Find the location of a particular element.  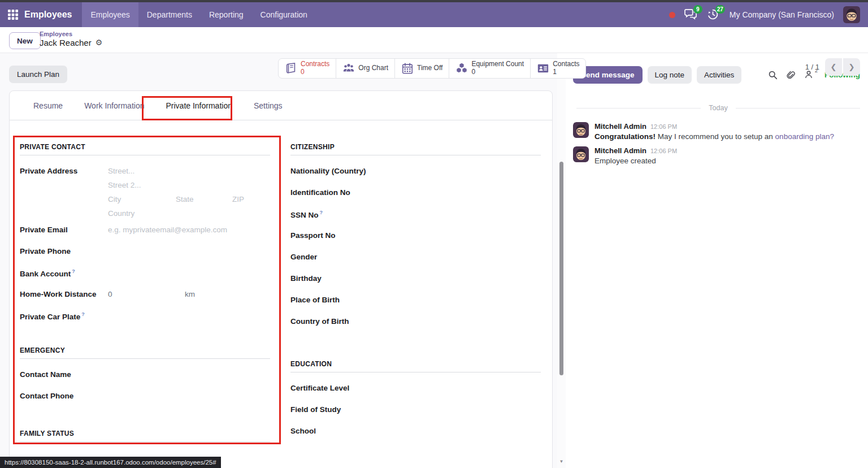

scroll-down-arrow: ▼ is located at coordinates (562, 462).